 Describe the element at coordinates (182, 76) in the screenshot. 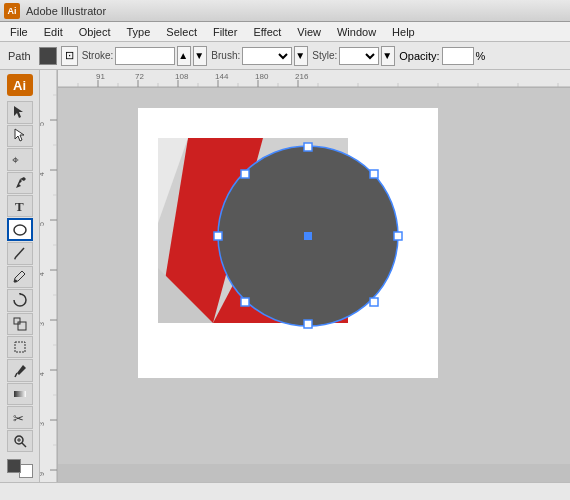

I see `svg-text: 108` at that location.